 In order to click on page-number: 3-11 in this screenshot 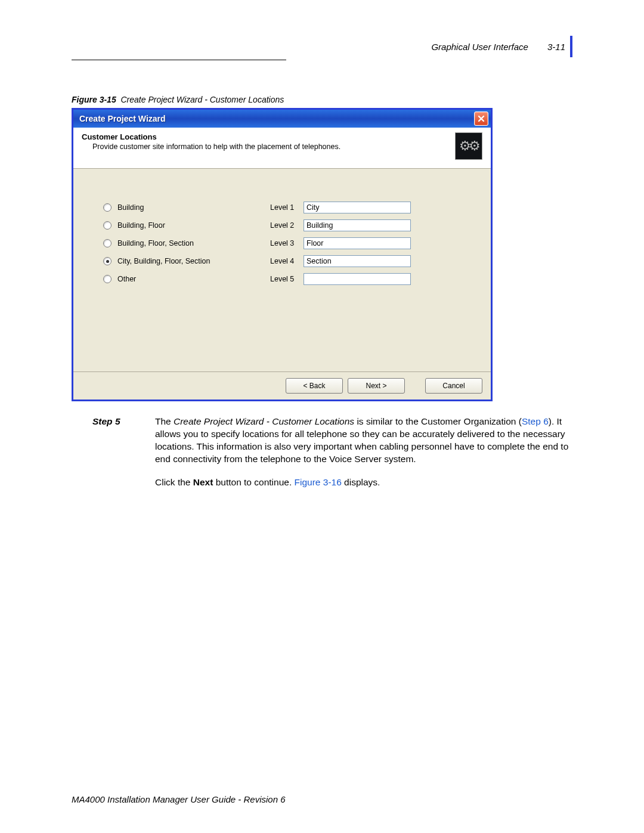, I will do `click(556, 47)`.